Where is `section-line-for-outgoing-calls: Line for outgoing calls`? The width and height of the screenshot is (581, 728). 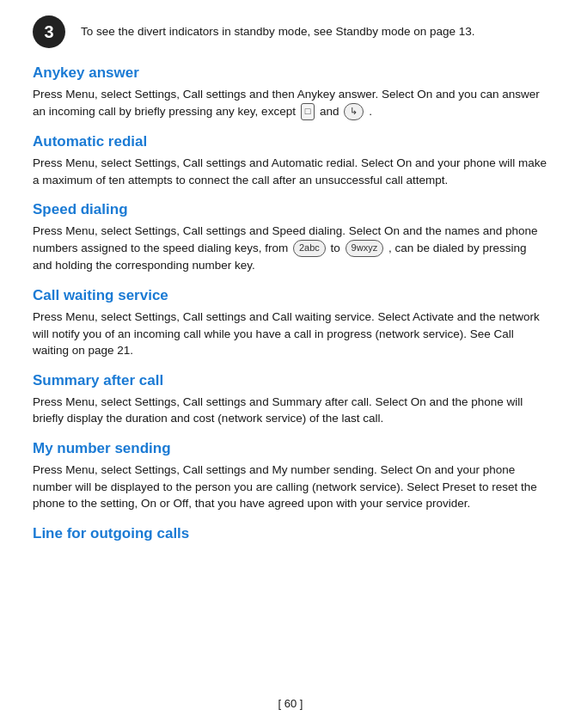 section-line-for-outgoing-calls: Line for outgoing calls is located at coordinates (290, 534).